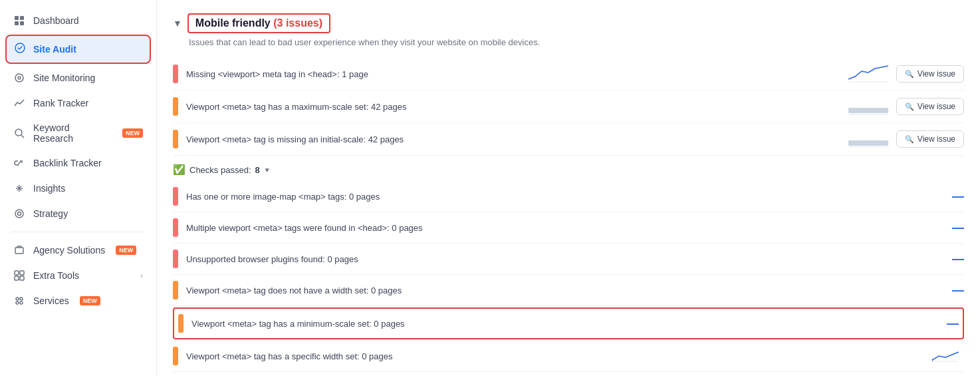 The width and height of the screenshot is (980, 376). Describe the element at coordinates (90, 301) in the screenshot. I see `services-badge: NEW` at that location.